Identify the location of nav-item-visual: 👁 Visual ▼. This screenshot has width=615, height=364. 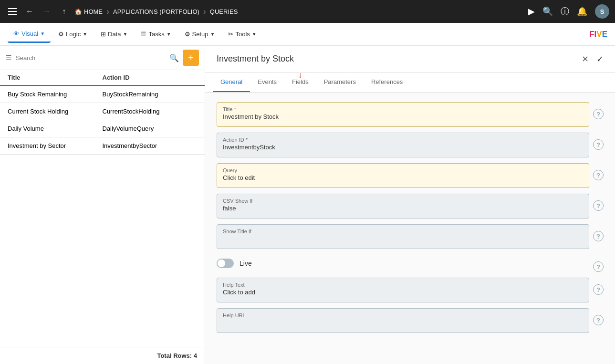
(29, 34).